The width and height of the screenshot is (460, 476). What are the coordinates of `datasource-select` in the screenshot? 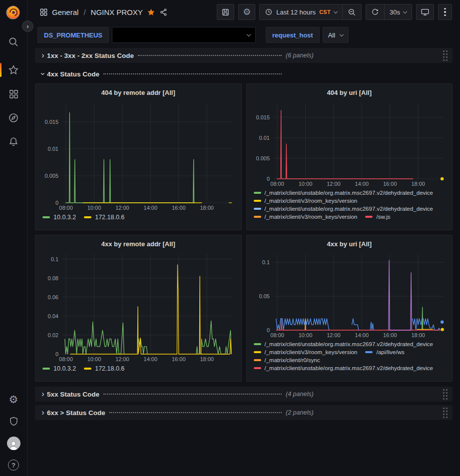 It's located at (184, 35).